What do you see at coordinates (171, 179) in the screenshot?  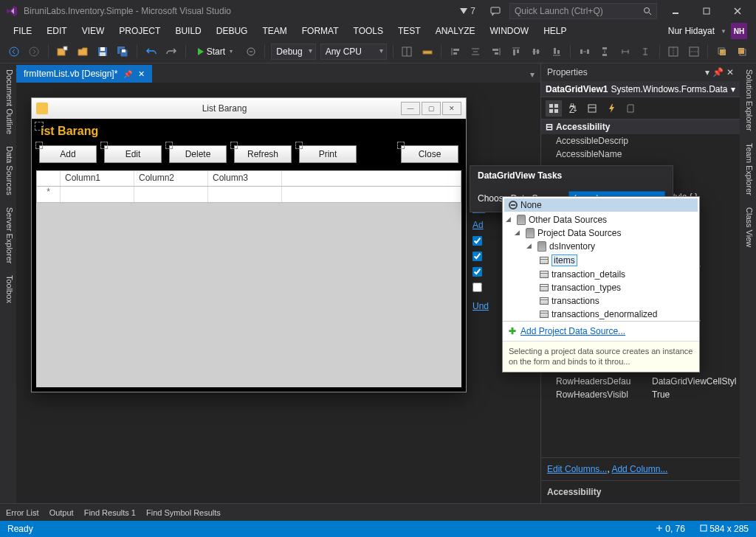 I see `grid-col-2: Column2` at bounding box center [171, 179].